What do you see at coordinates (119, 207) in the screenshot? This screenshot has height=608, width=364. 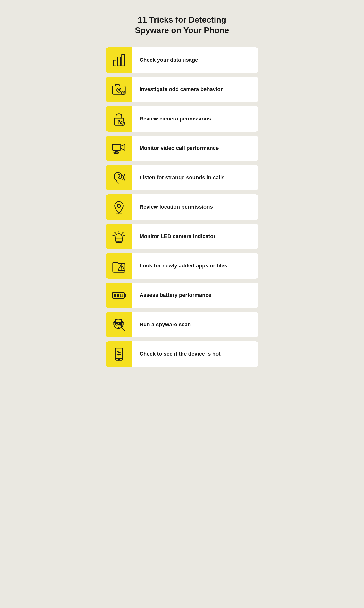 I see `location-pin-icon` at bounding box center [119, 207].